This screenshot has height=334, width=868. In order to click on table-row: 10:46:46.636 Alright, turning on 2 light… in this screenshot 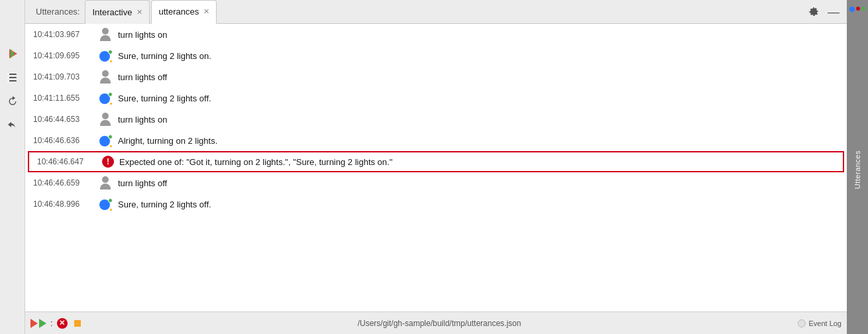, I will do `click(436, 140)`.